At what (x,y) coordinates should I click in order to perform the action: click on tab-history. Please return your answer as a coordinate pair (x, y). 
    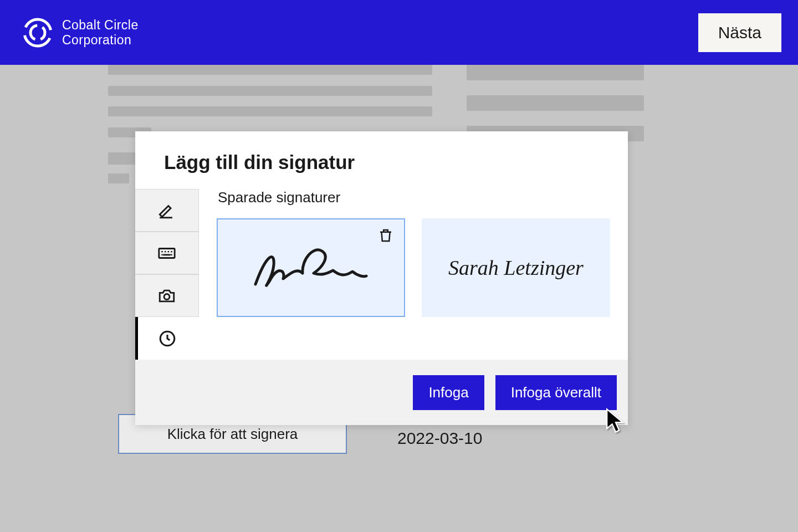
    Looking at the image, I should click on (167, 338).